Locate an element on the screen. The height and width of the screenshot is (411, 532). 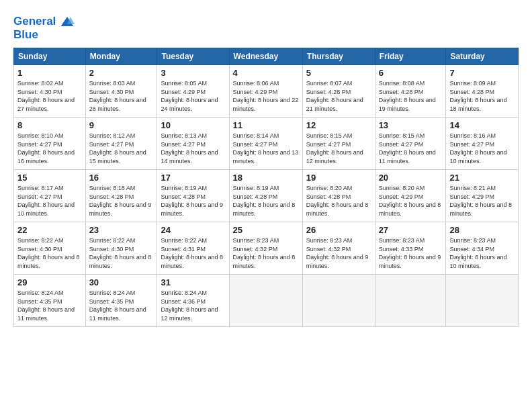
day-number: 6 is located at coordinates (411, 73).